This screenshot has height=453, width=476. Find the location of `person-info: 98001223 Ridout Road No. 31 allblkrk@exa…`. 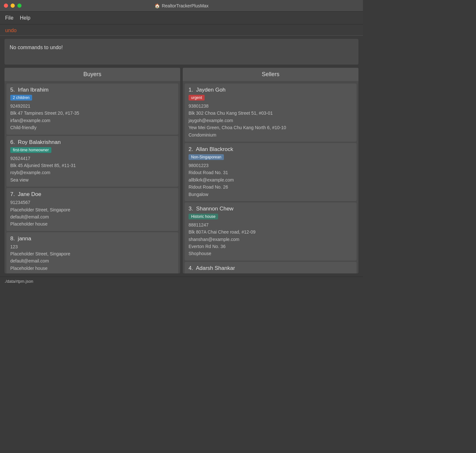

person-info: 98001223 Ridout Road No. 31 allblkrk@exa… is located at coordinates (270, 180).